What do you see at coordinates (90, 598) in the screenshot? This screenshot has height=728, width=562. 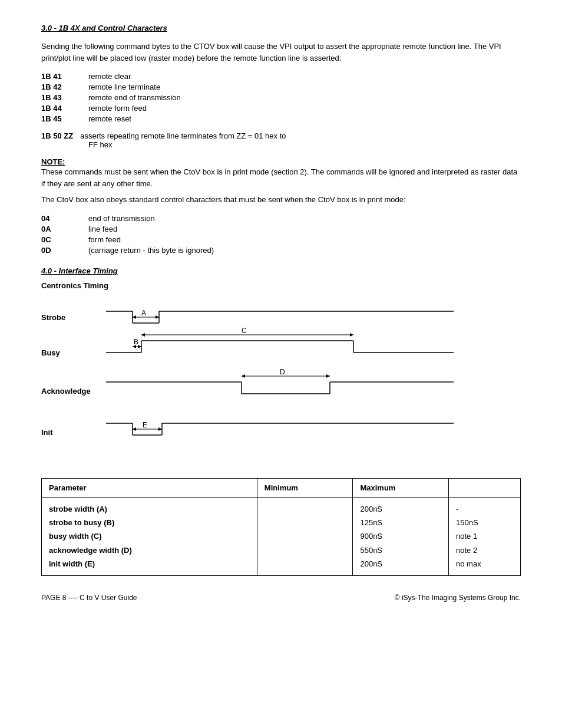 I see `footer-left: PAGE 8 ---- C to V User Guide` at bounding box center [90, 598].